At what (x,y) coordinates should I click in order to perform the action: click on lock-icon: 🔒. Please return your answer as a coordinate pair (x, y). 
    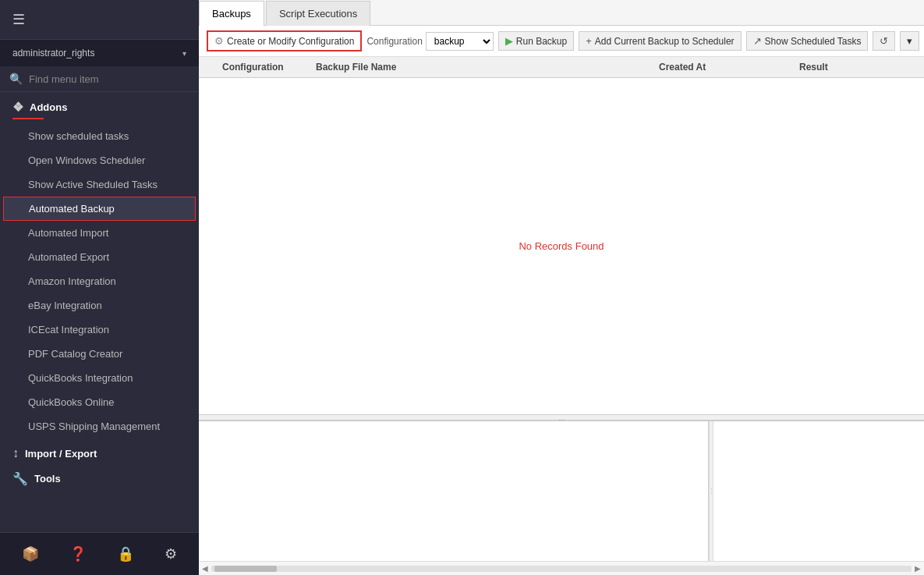
    Looking at the image, I should click on (126, 554).